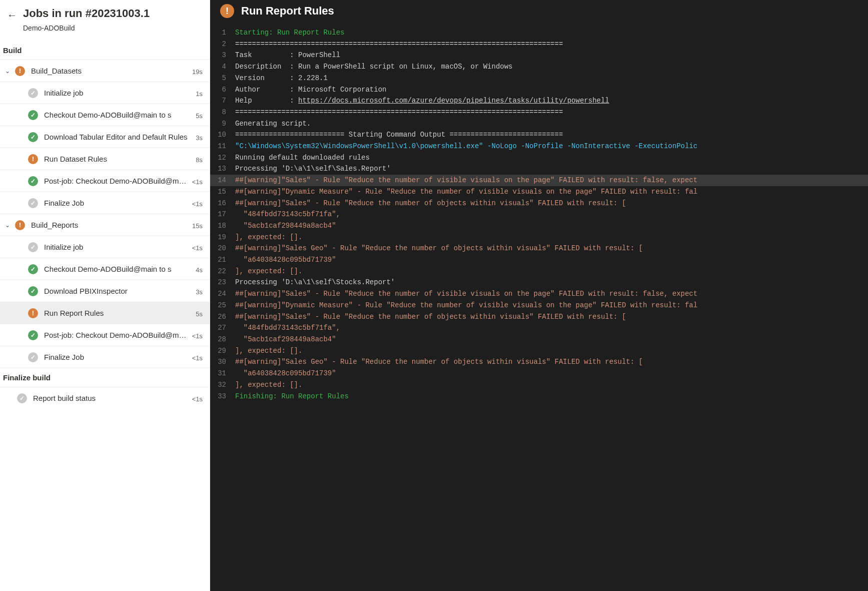 This screenshot has width=868, height=591. Describe the element at coordinates (105, 313) in the screenshot. I see `step-row: Run Report Rules5s` at that location.